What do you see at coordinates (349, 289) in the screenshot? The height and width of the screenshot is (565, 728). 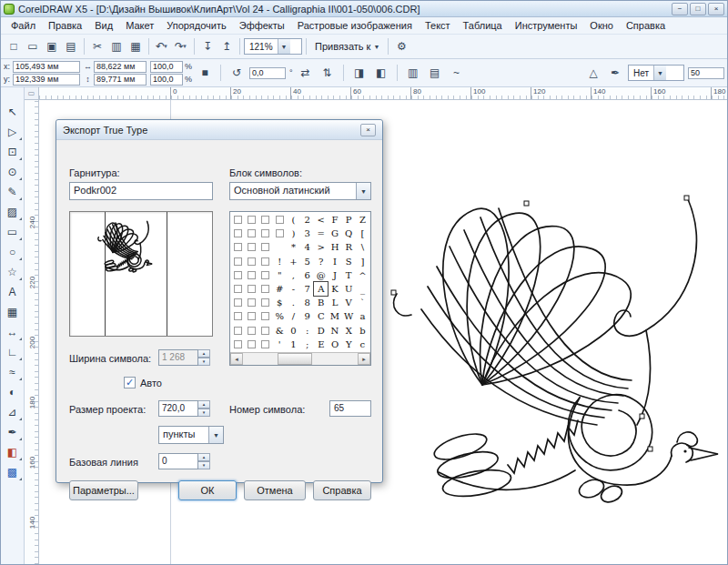 I see `grid-cell-r5c8: U` at bounding box center [349, 289].